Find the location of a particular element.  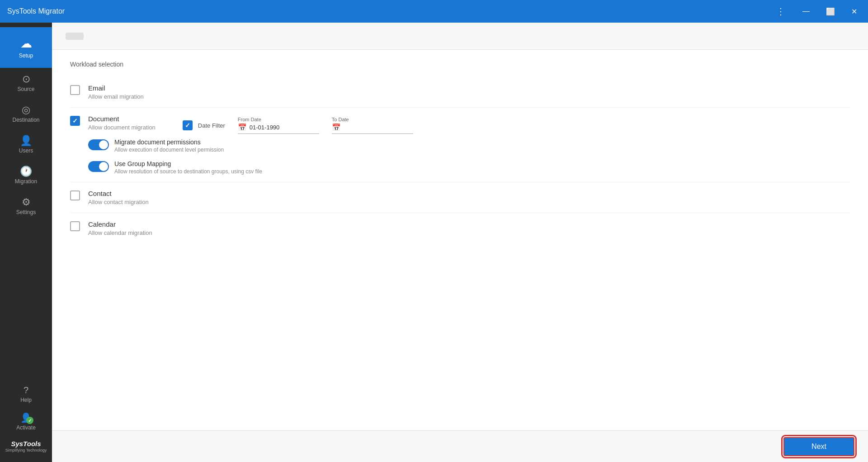

main-topbar is located at coordinates (460, 36).